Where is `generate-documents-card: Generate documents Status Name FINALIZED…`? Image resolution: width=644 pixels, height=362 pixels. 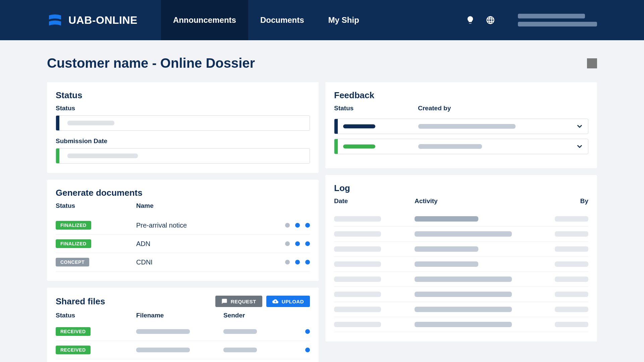
generate-documents-card: Generate documents Status Name FINALIZED… is located at coordinates (183, 230).